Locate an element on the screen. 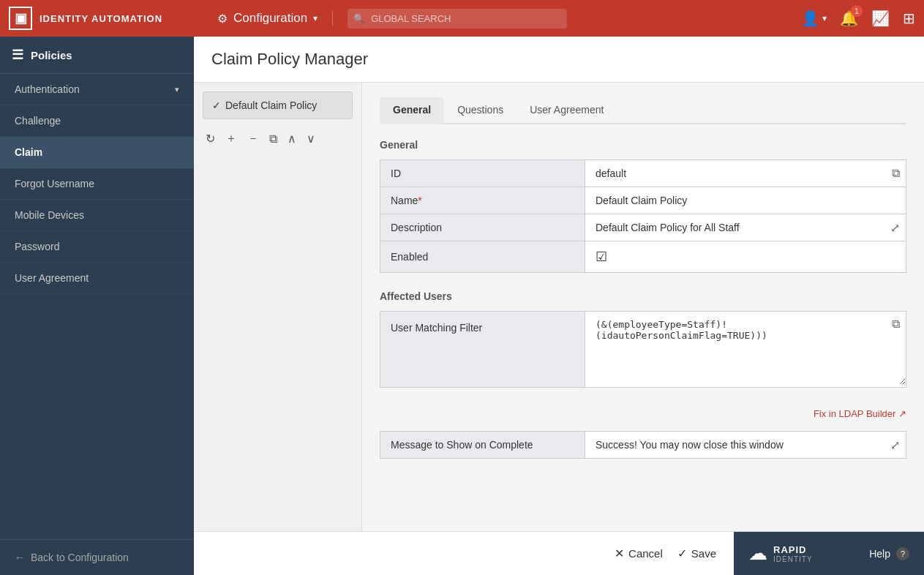 This screenshot has height=575, width=924. message-form-table: Message to Show on Complete Success! You… is located at coordinates (643, 445).